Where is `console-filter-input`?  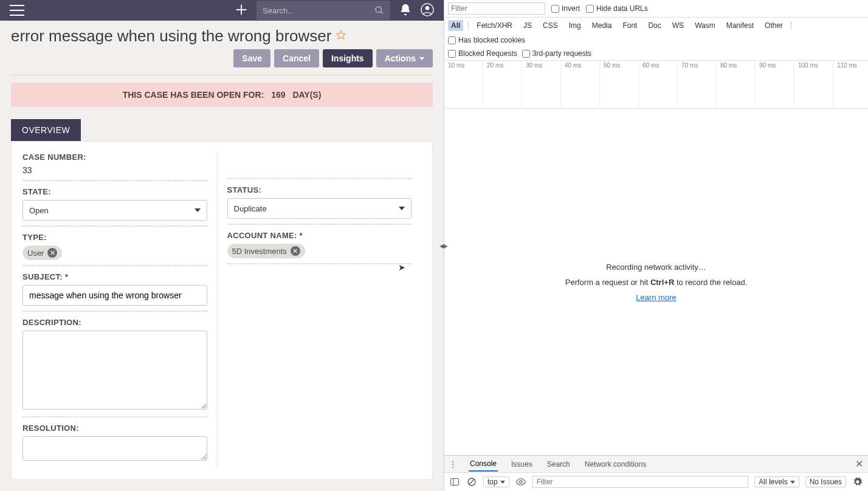
console-filter-input is located at coordinates (641, 482).